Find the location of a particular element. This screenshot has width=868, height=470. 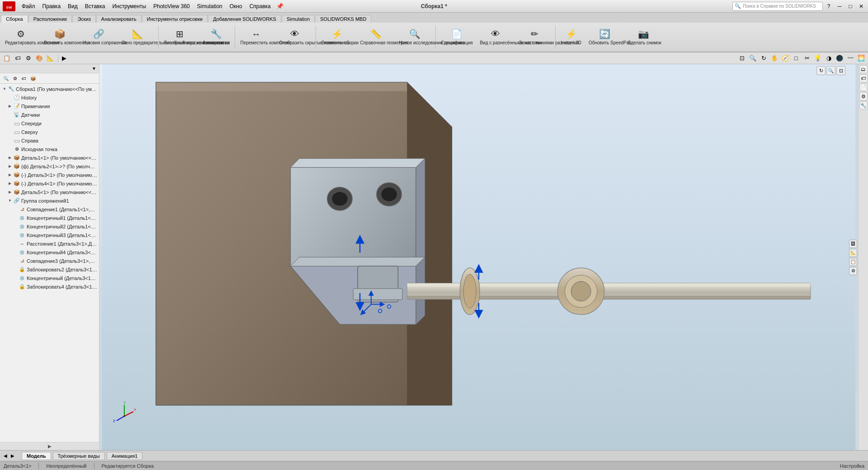

tool-automate: 🔧 Автокрепежи is located at coordinates (216, 37).